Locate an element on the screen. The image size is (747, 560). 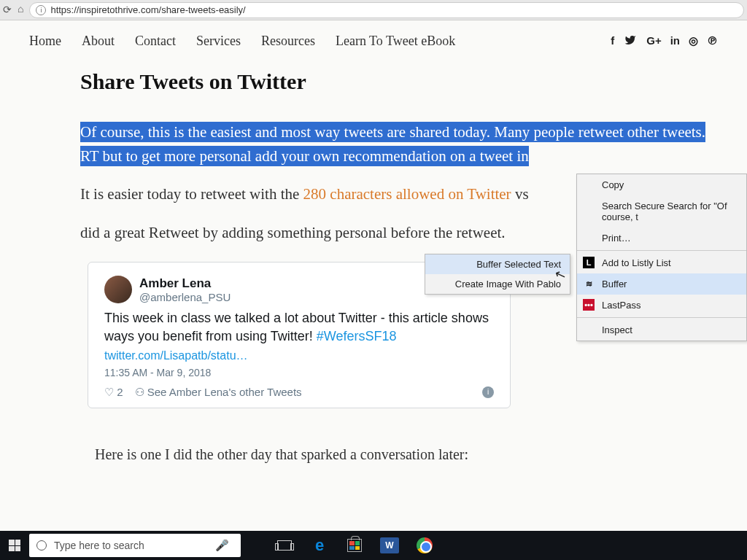
menu-print: Print… is located at coordinates (662, 238).